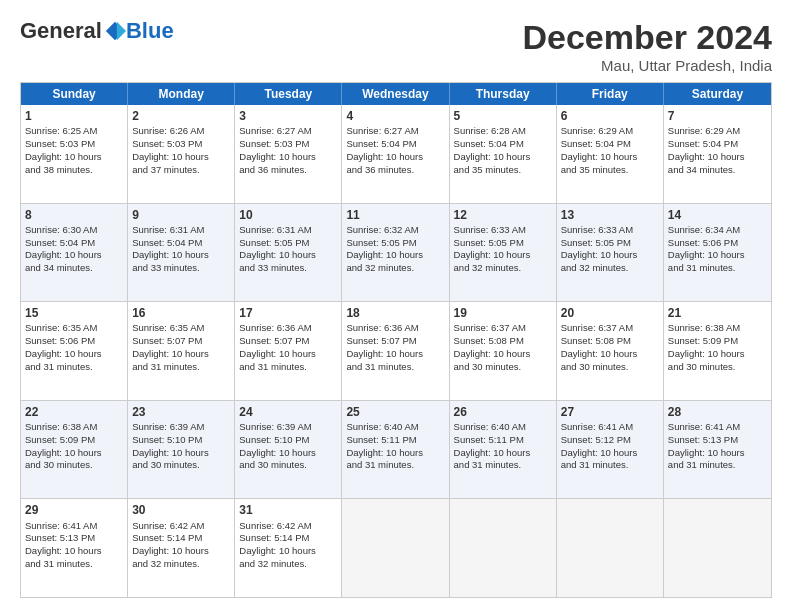 The height and width of the screenshot is (612, 792). Describe the element at coordinates (610, 154) in the screenshot. I see `cal-cell-6: 6Sunrise: 6:29 AM Sunset: 5:04 PM Daylig…` at that location.